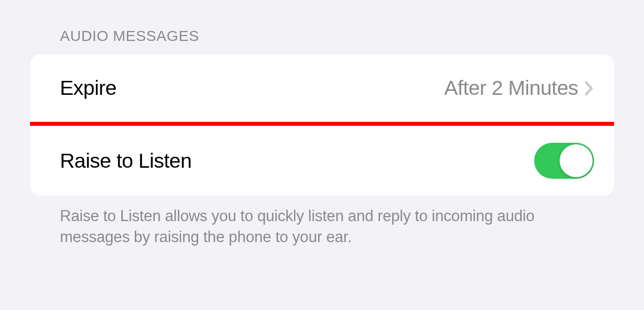  Describe the element at coordinates (88, 88) in the screenshot. I see `expire-label: Expire` at that location.